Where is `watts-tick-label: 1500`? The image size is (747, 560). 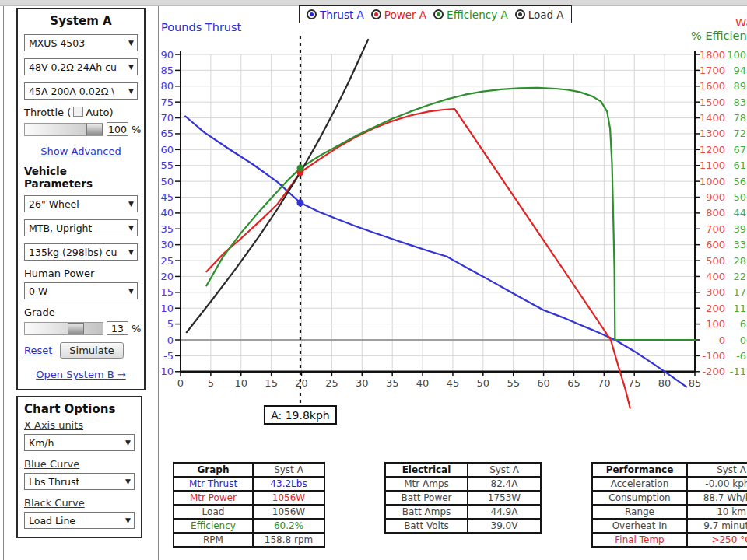 watts-tick-label: 1500 is located at coordinates (713, 103).